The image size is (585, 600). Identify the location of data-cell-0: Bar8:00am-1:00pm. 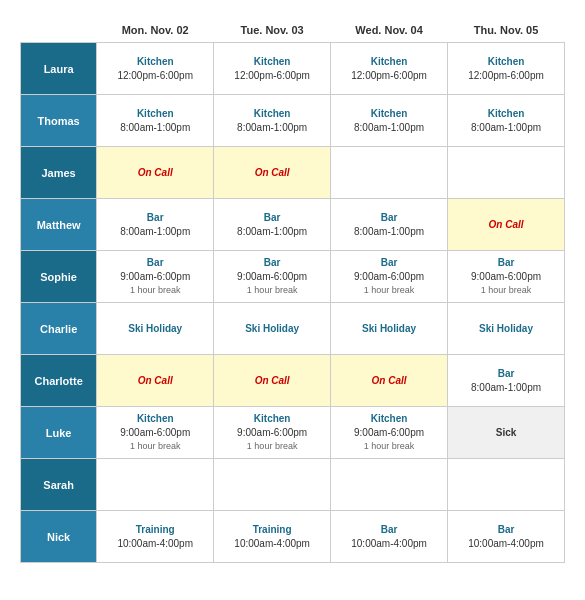
(156, 225).